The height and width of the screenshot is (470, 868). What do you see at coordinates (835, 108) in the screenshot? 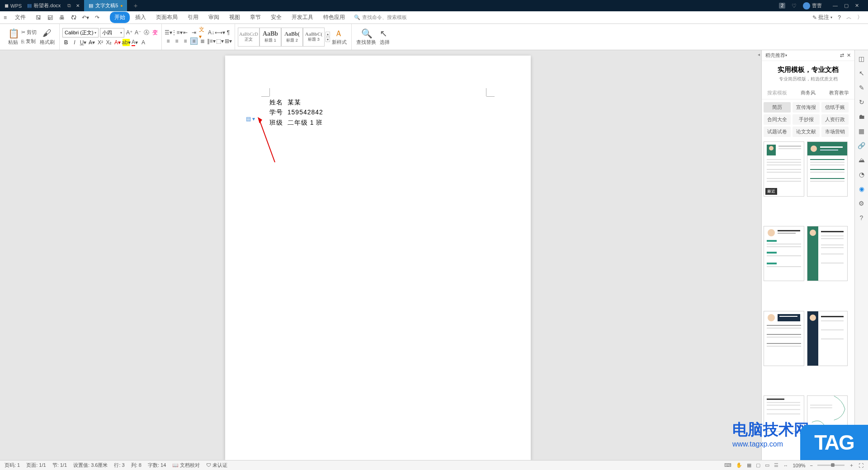
I see `cat-letter: 信纸手账` at bounding box center [835, 108].